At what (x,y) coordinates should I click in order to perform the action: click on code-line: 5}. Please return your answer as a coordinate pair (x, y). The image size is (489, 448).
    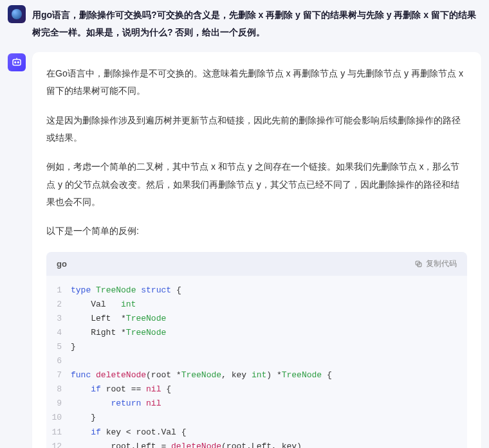
    Looking at the image, I should click on (257, 347).